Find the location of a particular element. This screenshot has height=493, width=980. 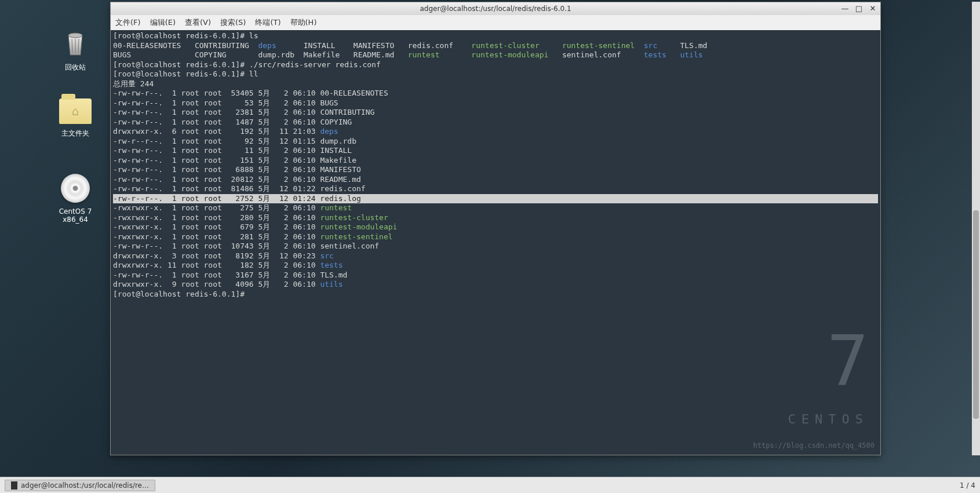

maximize-button: □ is located at coordinates (859, 8).